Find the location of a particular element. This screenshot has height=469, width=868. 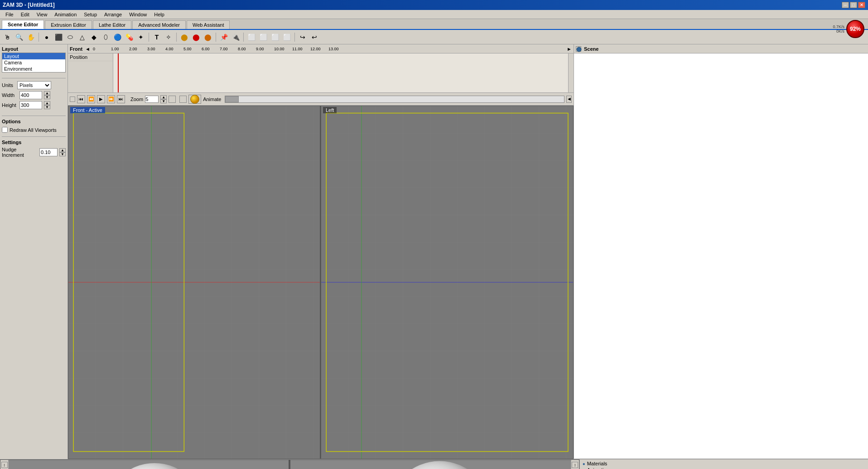

nudge-input is located at coordinates (48, 152).